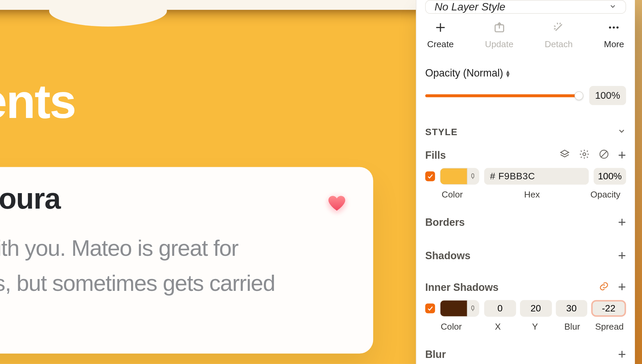 Image resolution: width=642 pixels, height=364 pixels. Describe the element at coordinates (572, 327) in the screenshot. I see `ish-col-label-blur: Blur` at that location.